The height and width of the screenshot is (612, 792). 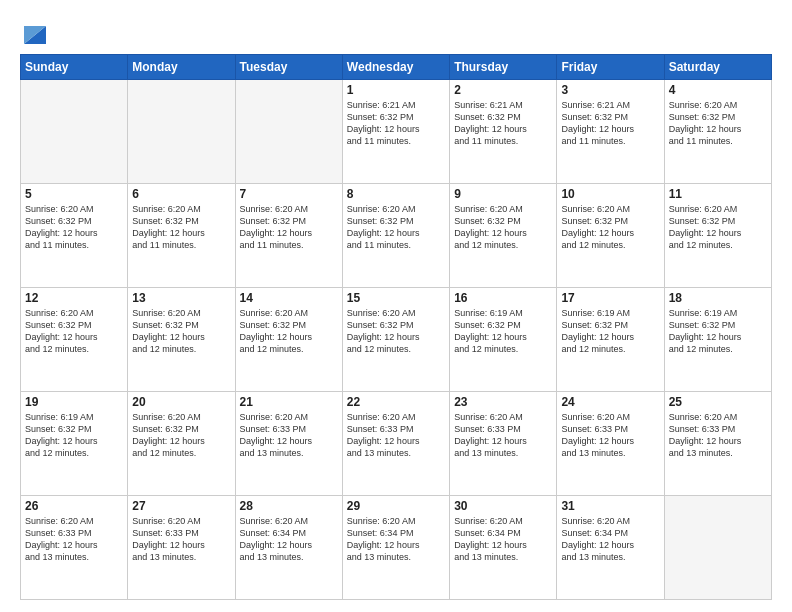 What do you see at coordinates (504, 340) in the screenshot?
I see `calendar-cell: 16Sunrise: 6:19 AMSunset: 6:32 PMDayligh…` at bounding box center [504, 340].